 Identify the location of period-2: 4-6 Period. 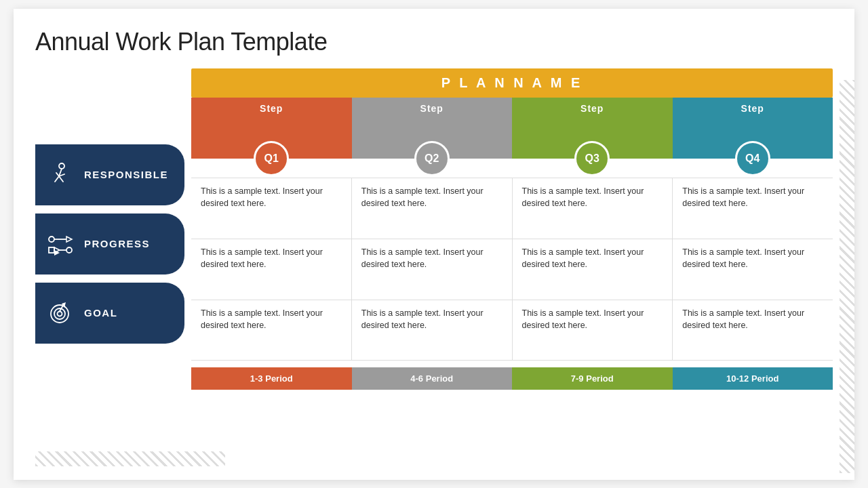
(433, 378).